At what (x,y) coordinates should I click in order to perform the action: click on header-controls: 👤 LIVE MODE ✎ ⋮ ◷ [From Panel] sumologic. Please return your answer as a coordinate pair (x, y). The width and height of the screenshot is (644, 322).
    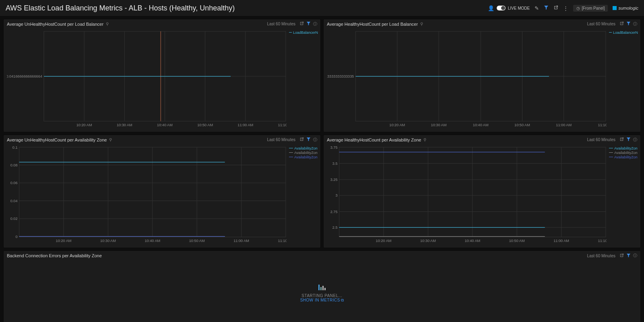
    Looking at the image, I should click on (563, 8).